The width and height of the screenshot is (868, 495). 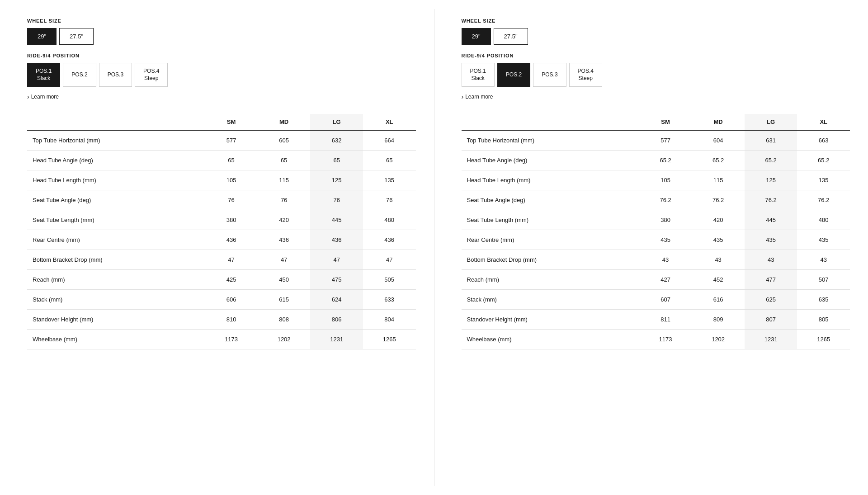 What do you see at coordinates (656, 320) in the screenshot?
I see `table-row: Standover Height (mm)811809807805` at bounding box center [656, 320].